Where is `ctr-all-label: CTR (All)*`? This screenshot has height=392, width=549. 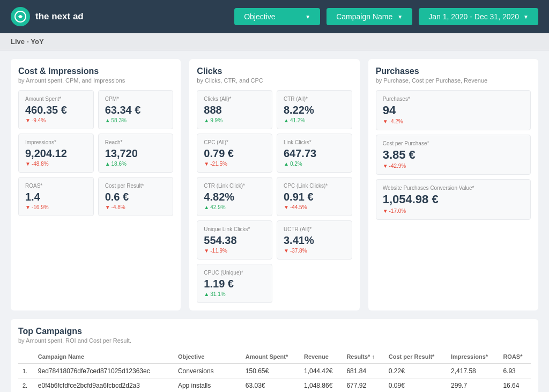 ctr-all-label: CTR (All)* is located at coordinates (314, 99).